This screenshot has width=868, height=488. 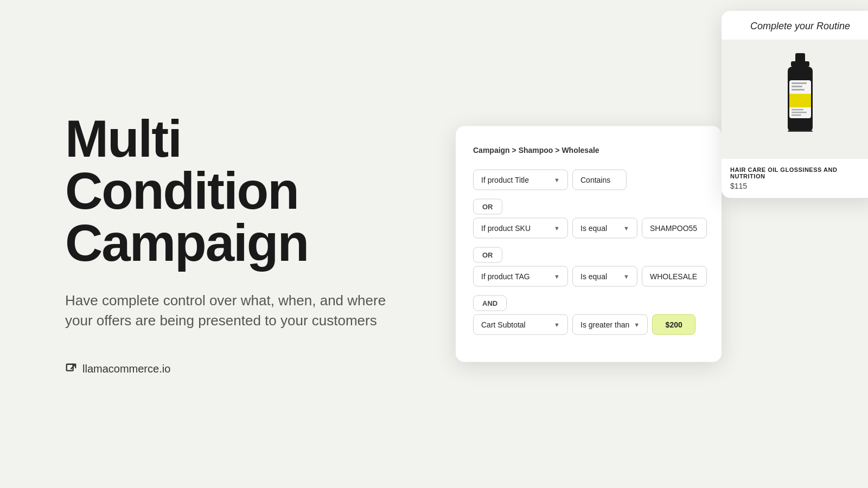 What do you see at coordinates (799, 173) in the screenshot?
I see `product-name: HAIR CARE OIL GLOSSINESS AND NUTRITION` at bounding box center [799, 173].